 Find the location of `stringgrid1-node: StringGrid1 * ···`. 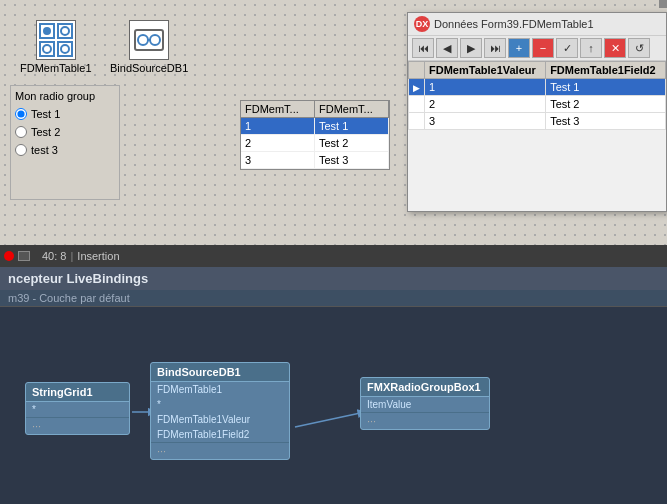

stringgrid1-node: StringGrid1 * ··· is located at coordinates (78, 408).